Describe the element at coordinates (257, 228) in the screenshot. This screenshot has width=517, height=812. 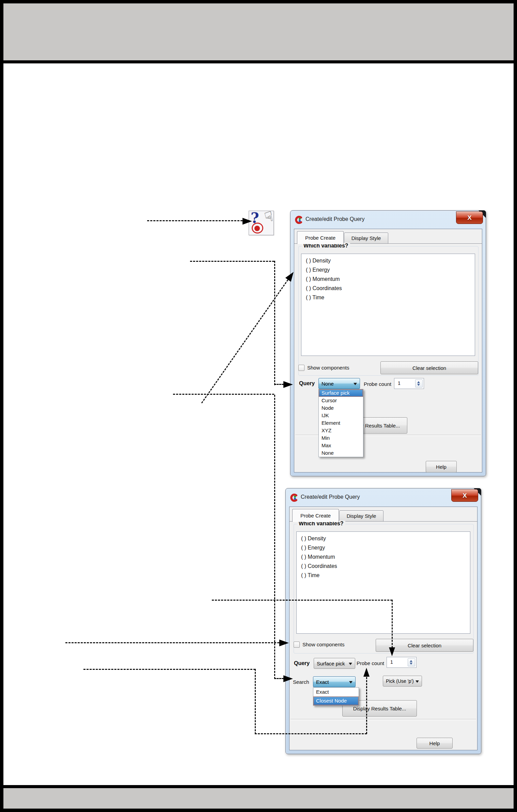
I see `ripple-dot-icon` at that location.